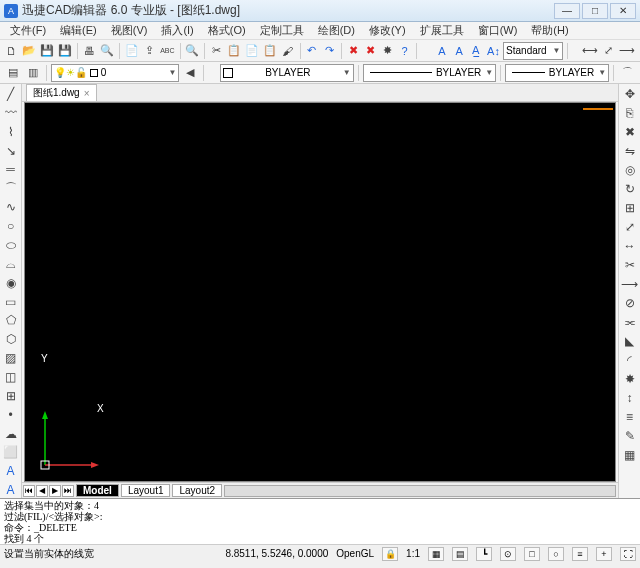 The image size is (640, 568). Describe the element at coordinates (630, 170) in the screenshot. I see `offset-icon: ◎` at that location.